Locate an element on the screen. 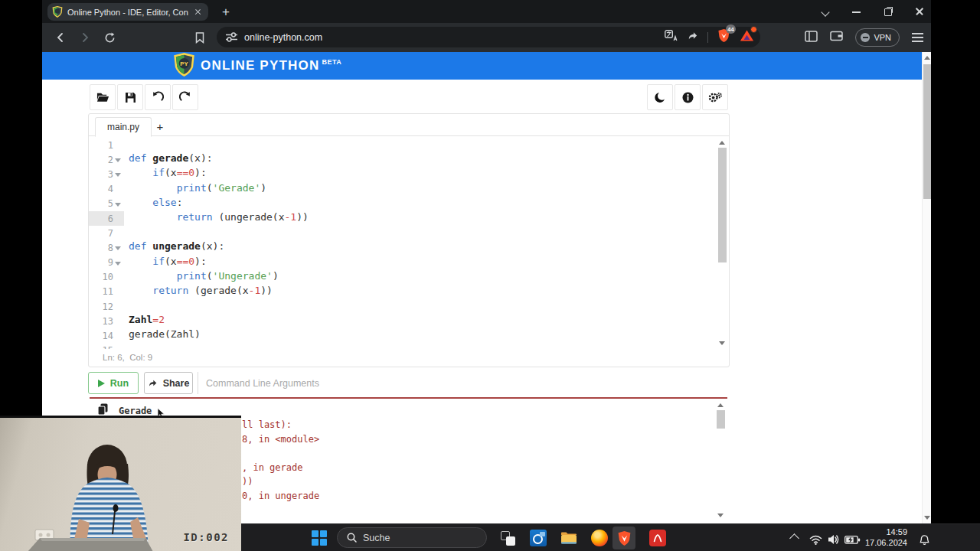 The image size is (980, 551). output-scrollbar is located at coordinates (721, 461).